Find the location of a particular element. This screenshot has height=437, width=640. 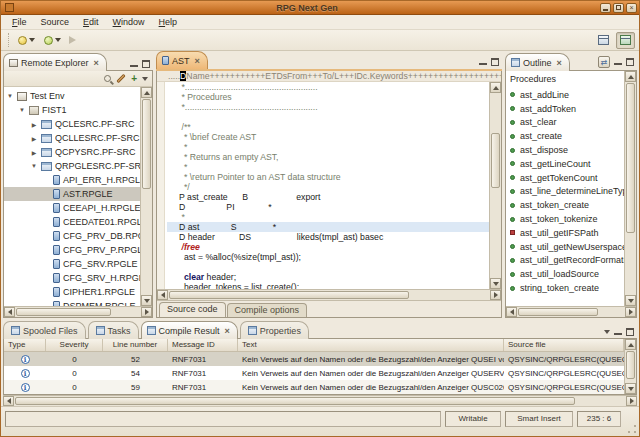

resize-grip is located at coordinates (632, 429).